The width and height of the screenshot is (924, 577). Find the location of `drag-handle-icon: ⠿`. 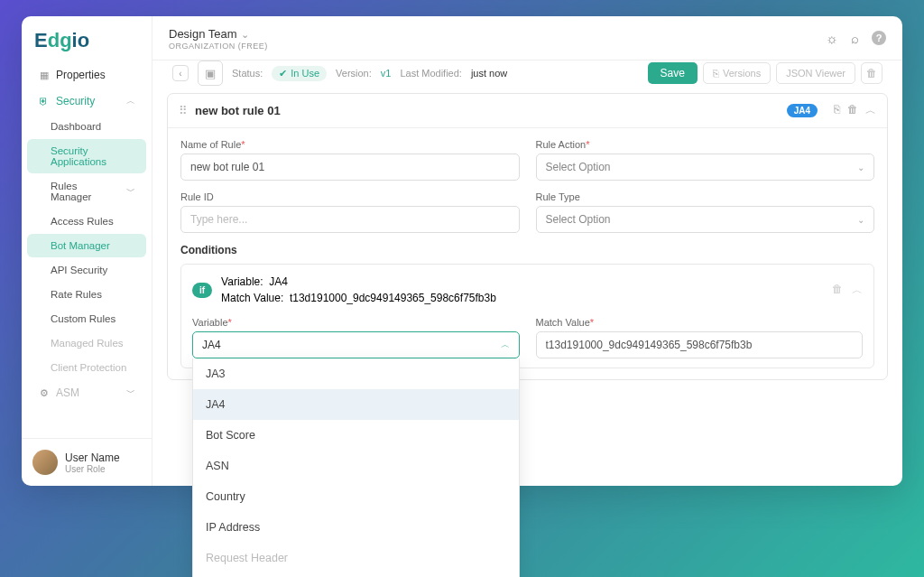

drag-handle-icon: ⠿ is located at coordinates (182, 110).